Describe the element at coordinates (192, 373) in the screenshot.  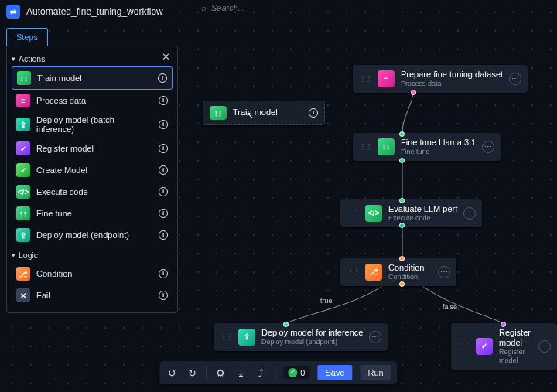
I see `redo-icon: ↻` at that location.